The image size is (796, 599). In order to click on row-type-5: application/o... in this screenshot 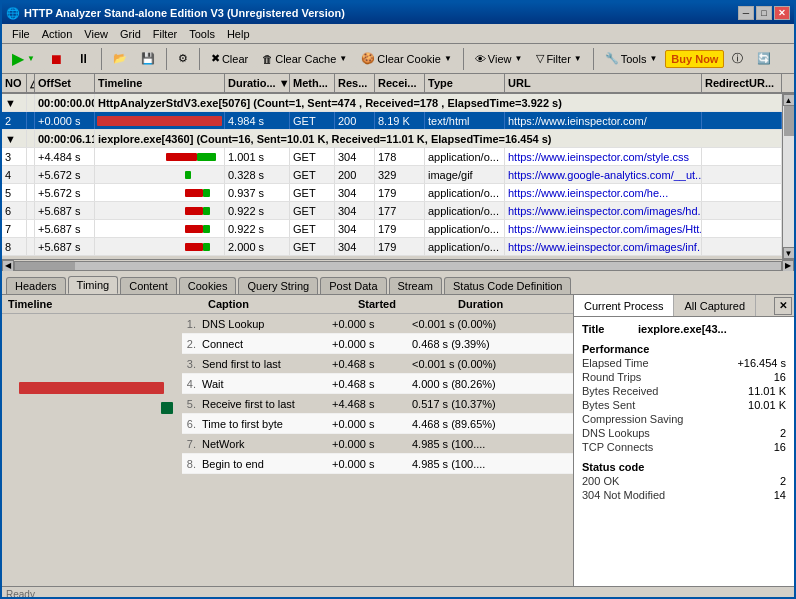, I will do `click(465, 192)`.